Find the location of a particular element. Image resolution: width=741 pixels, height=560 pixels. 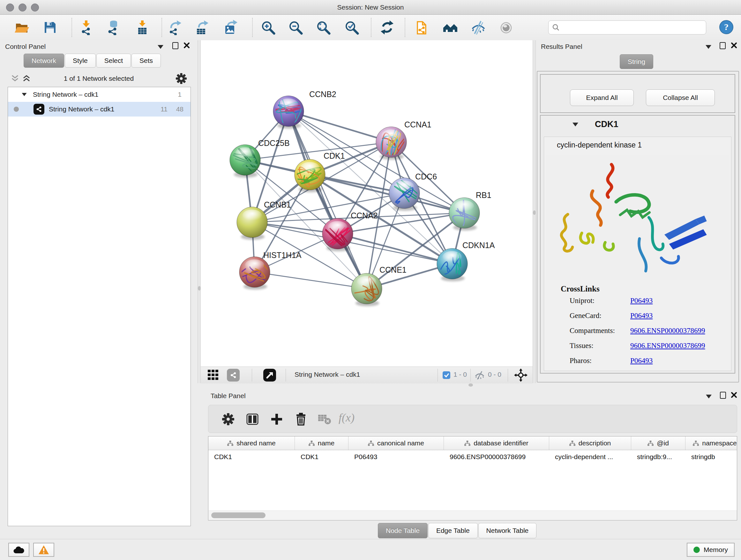

tab-edge-table: Edge Table is located at coordinates (453, 531).